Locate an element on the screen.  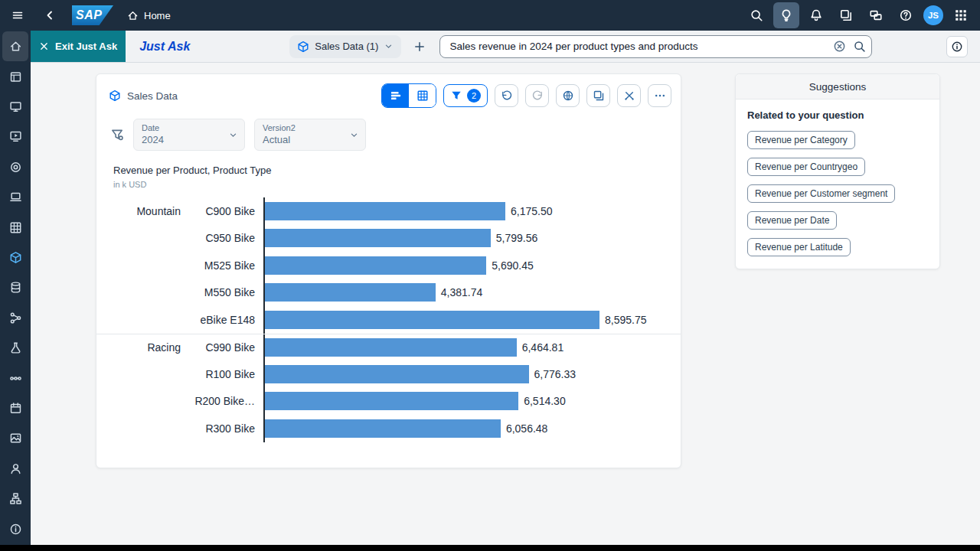
sidebar-item-cube is located at coordinates (15, 257).